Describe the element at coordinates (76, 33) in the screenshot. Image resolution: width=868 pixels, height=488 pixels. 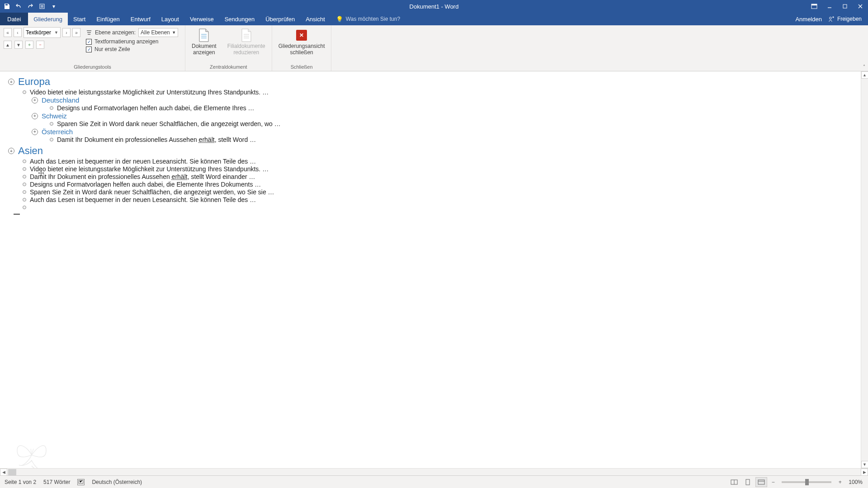
I see `demote-to-body-button: »` at that location.